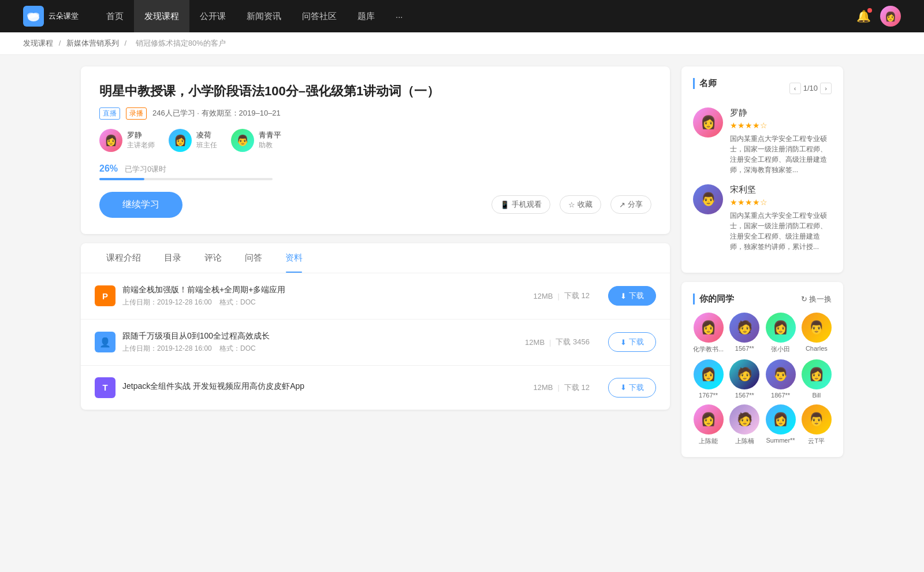 The height and width of the screenshot is (572, 924). Describe the element at coordinates (319, 387) in the screenshot. I see `file-name-3: Jetpack全组件实战 开发短视频应用高仿皮皮虾App` at that location.